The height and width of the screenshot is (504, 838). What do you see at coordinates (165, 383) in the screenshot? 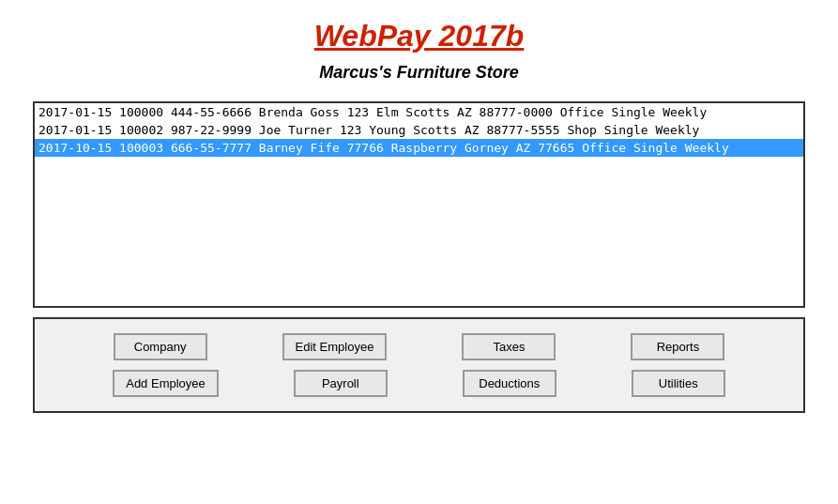
I see `add-employee-button: Add Employee` at bounding box center [165, 383].